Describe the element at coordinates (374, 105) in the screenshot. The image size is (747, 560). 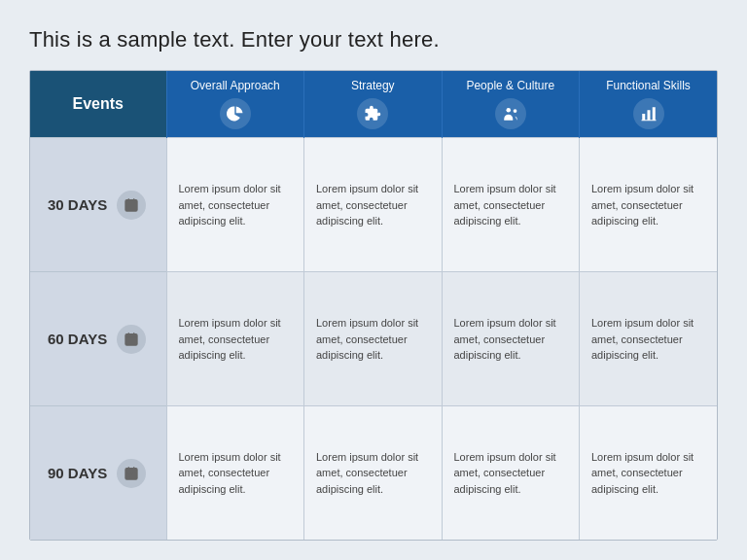
I see `header-row: Events Overall Approach Strategy` at that location.